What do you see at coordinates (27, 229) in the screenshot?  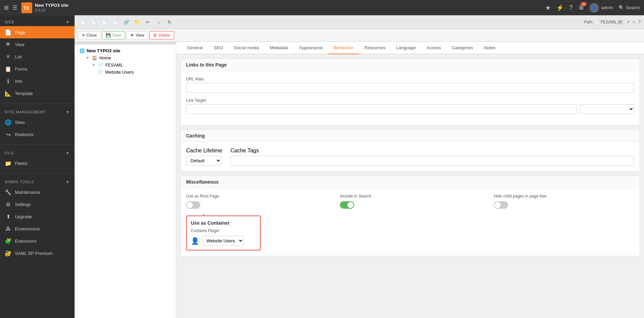 I see `sidebar-item-environment-label: Environment` at bounding box center [27, 229].